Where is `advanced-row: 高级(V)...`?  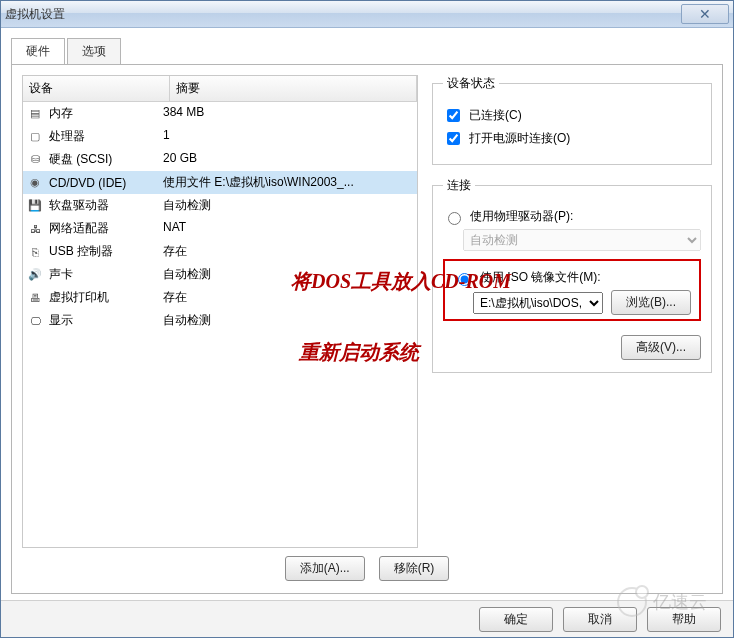
advanced-row: 高级(V)... is located at coordinates (572, 348).